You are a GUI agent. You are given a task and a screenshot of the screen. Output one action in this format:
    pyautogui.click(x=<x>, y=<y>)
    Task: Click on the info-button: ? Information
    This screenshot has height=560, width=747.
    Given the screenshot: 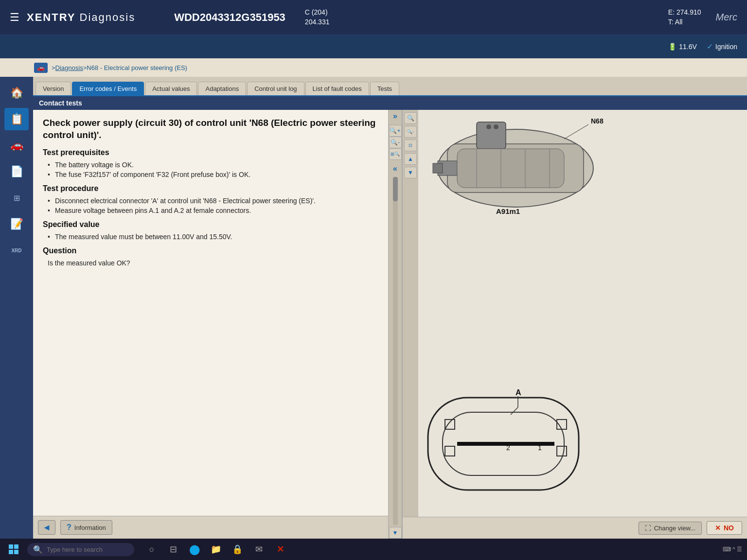 What is the action you would take?
    pyautogui.click(x=87, y=527)
    